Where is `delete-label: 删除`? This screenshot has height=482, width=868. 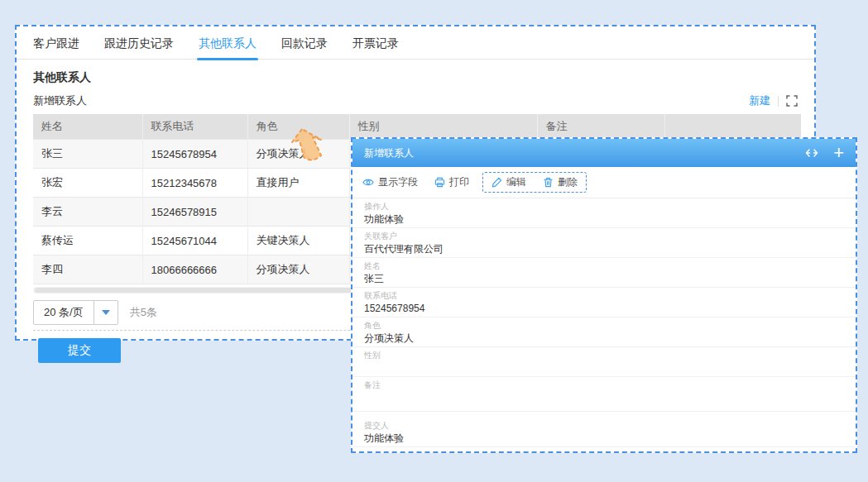 delete-label: 删除 is located at coordinates (568, 182).